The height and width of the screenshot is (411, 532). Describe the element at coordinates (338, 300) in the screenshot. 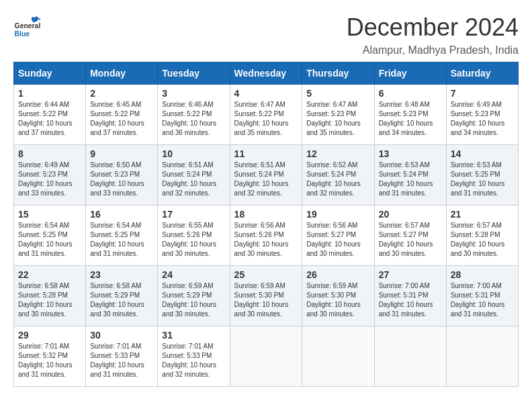

I see `day-info: Sunrise: 6:59 AM Sunset: 5:30 PM Dayligh…` at that location.